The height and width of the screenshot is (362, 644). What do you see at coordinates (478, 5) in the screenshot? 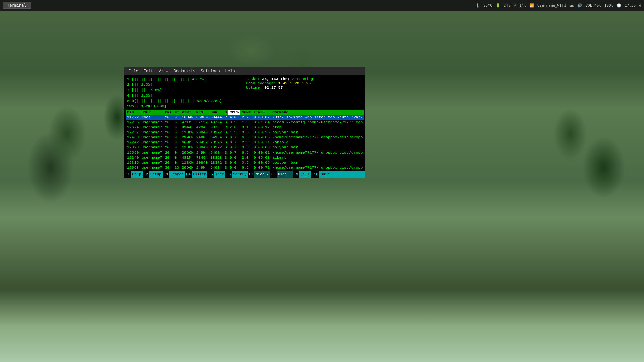
I see `temp-icon: 🌡️` at bounding box center [478, 5].